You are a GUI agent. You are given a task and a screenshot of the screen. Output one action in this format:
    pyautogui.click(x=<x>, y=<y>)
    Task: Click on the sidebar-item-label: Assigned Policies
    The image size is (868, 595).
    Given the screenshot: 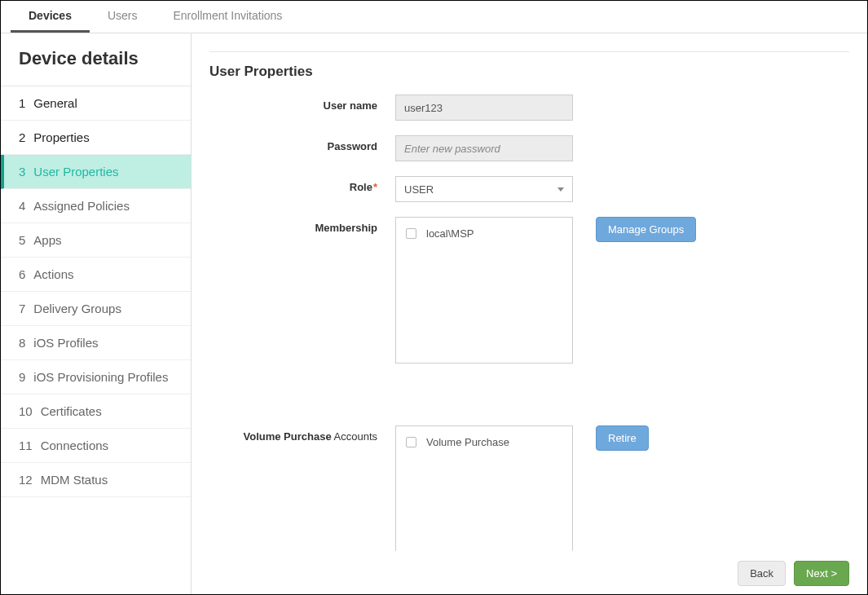 What is the action you would take?
    pyautogui.click(x=82, y=205)
    